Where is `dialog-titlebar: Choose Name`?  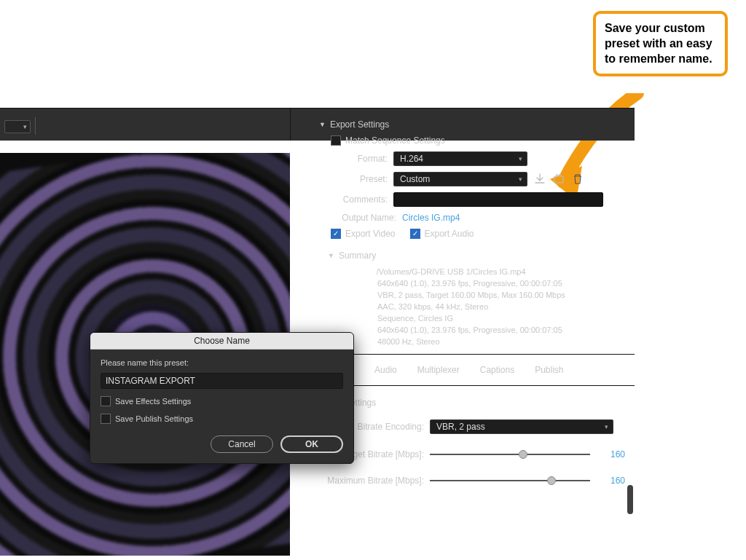 dialog-titlebar: Choose Name is located at coordinates (221, 341).